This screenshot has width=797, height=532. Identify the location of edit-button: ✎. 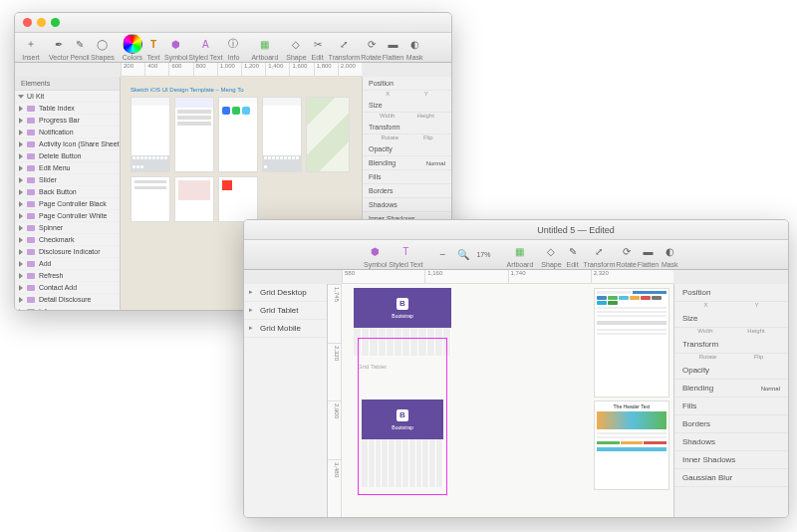
(573, 251).